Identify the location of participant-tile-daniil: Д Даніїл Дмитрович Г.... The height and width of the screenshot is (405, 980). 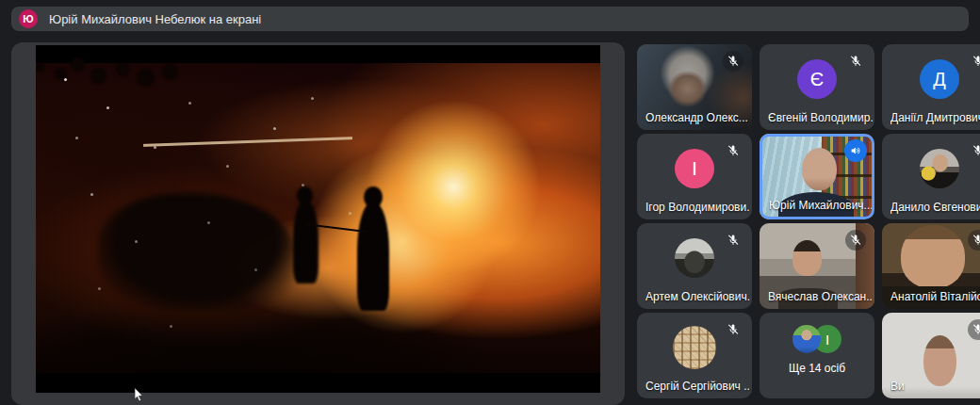
(931, 87).